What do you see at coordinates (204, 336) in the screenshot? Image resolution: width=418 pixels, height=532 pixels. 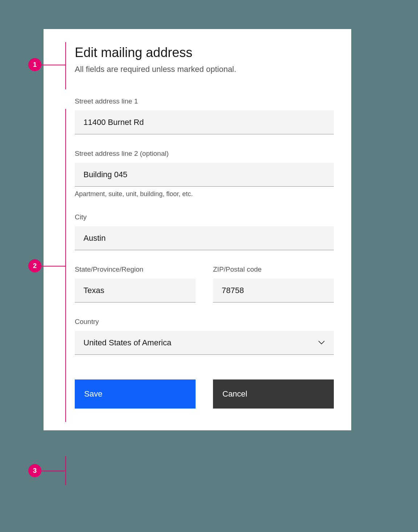 I see `field-country: Country United States of America` at bounding box center [204, 336].